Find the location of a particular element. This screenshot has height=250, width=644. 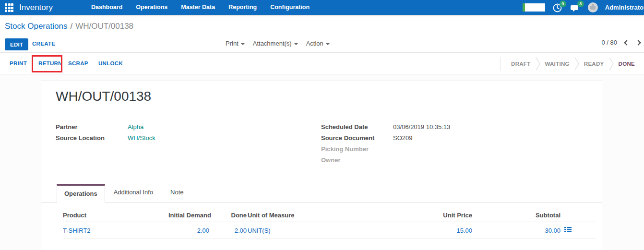

pager-value: 0 / 80 is located at coordinates (609, 42).